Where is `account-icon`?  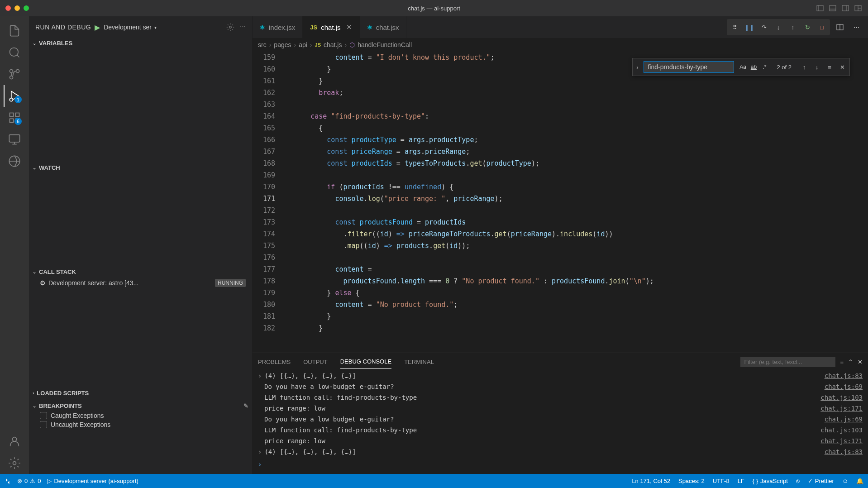
account-icon is located at coordinates (14, 441).